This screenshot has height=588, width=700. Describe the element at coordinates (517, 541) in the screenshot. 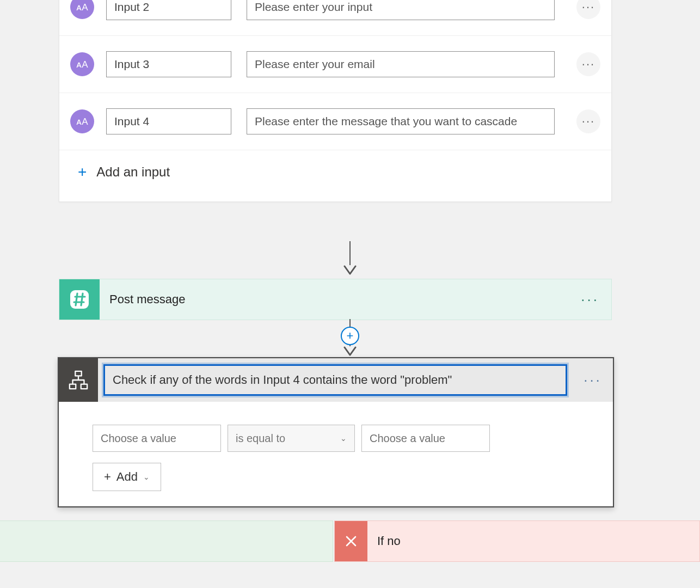

I see `if-no-branch-card: If no` at that location.